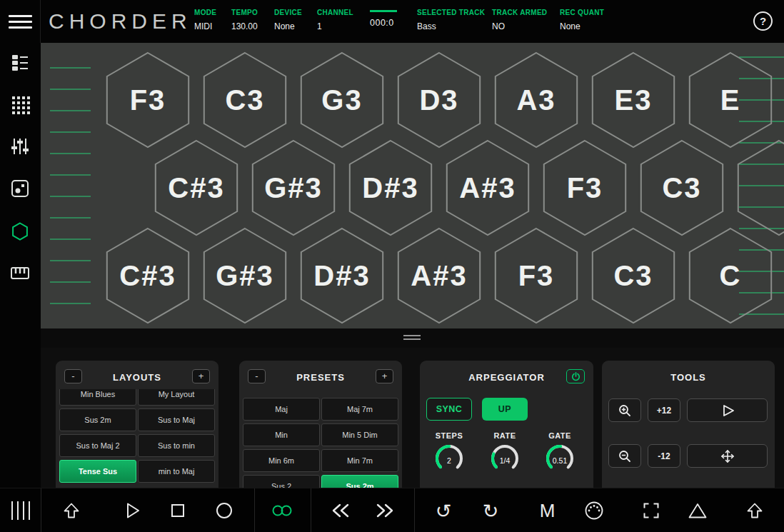 The height and width of the screenshot is (532, 784). I want to click on chord-pad-partial, so click(761, 188).